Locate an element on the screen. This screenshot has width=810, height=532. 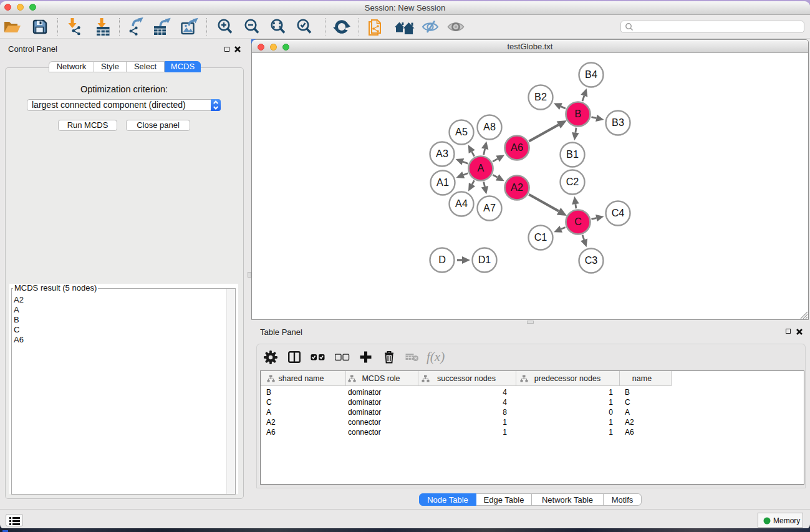
svg-text: A5 is located at coordinates (461, 132).